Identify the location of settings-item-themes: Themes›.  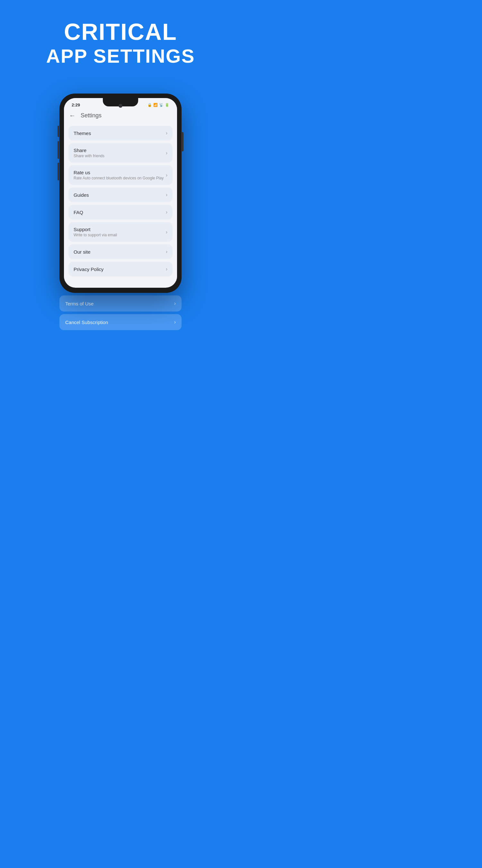
(121, 133).